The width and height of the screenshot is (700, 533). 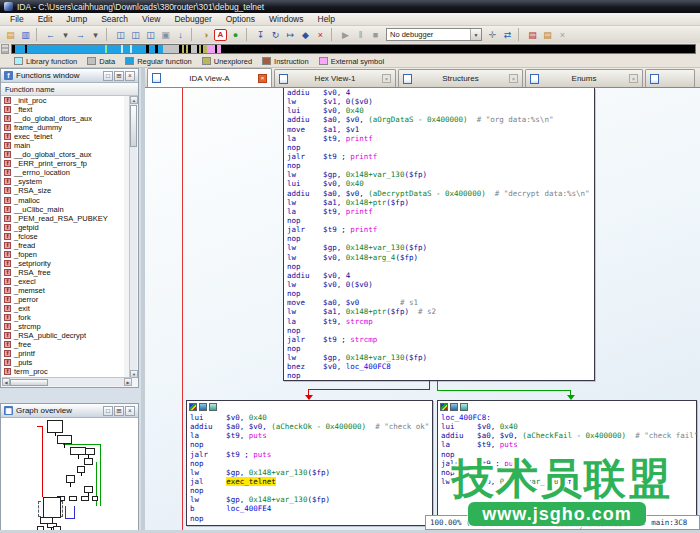 I want to click on start-process-icon: ▶, so click(x=346, y=35).